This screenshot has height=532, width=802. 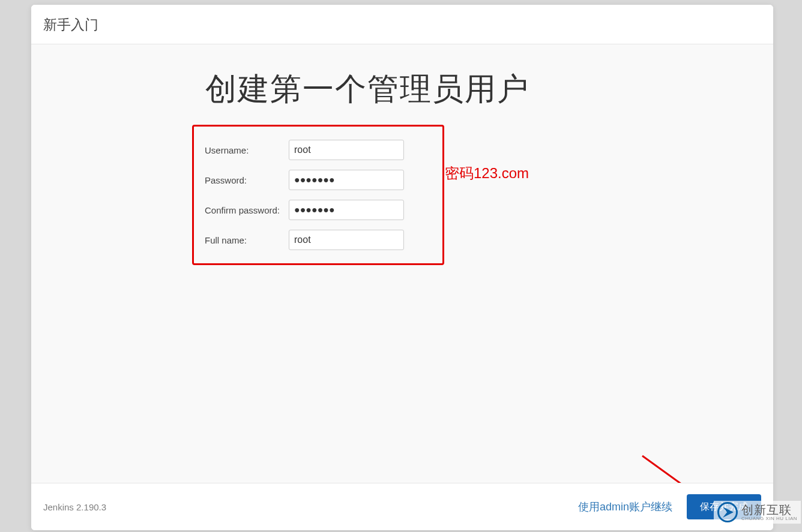 What do you see at coordinates (318, 180) in the screenshot?
I see `row-password: Password:` at bounding box center [318, 180].